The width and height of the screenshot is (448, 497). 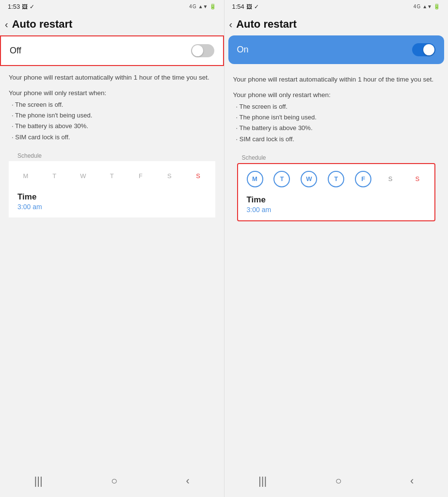 I want to click on right-status-bar: 1:54 🖼 ✓ 4G ▲▼ 🔋, so click(x=336, y=7).